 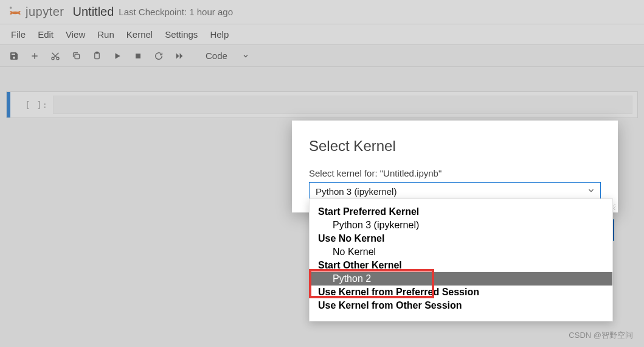 I want to click on dialog-label-prefix: Select kernel for:, so click(x=344, y=173).